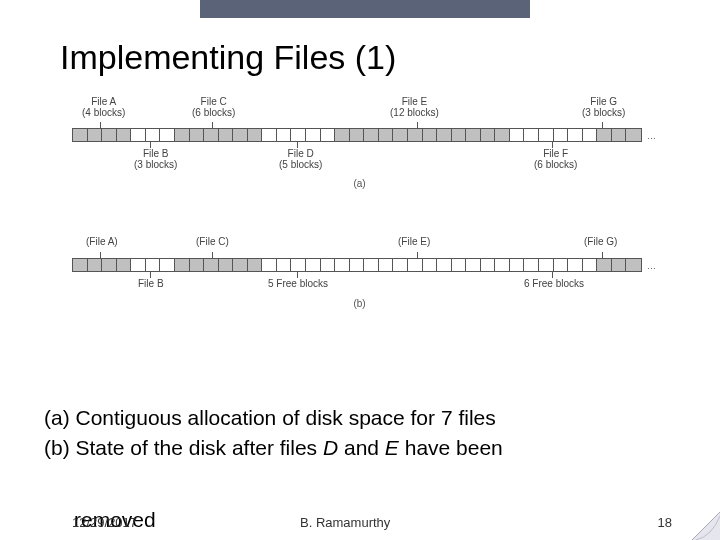 This screenshot has width=720, height=540. Describe the element at coordinates (360, 161) in the screenshot. I see `figure-a-bot-labels: File B(3 blocks) File D(5 blocks) File F…` at that location.